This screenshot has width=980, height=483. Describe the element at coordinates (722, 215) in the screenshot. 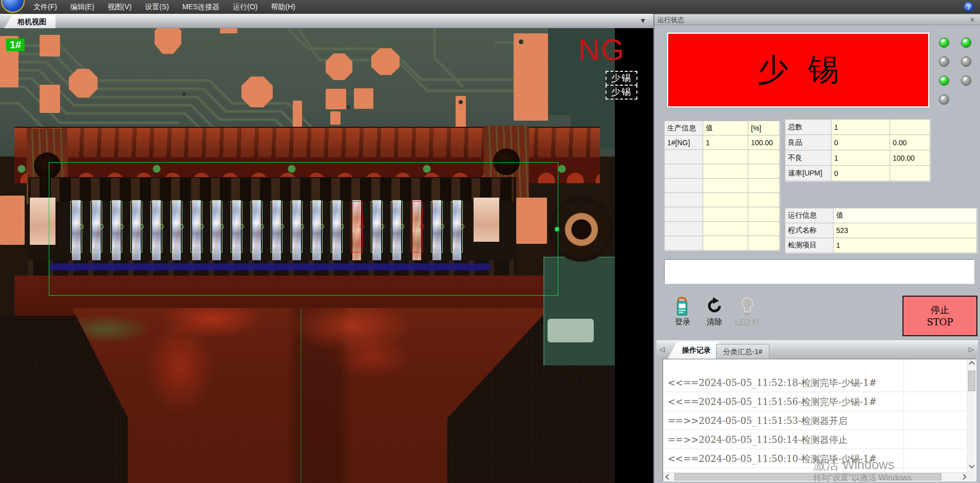

I see `table-row` at that location.